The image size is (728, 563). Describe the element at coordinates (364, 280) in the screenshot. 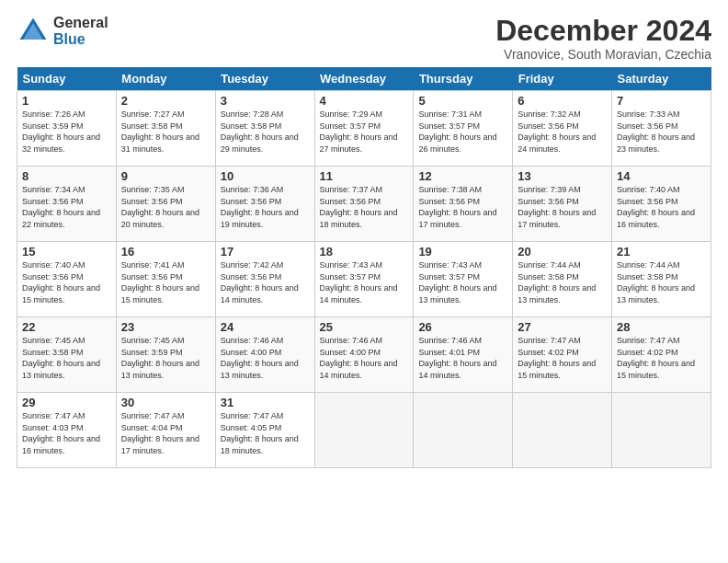

I see `calendar-week-row: 15 Sunrise: 7:40 AM Sunset: 3:56 PM Dayl…` at that location.